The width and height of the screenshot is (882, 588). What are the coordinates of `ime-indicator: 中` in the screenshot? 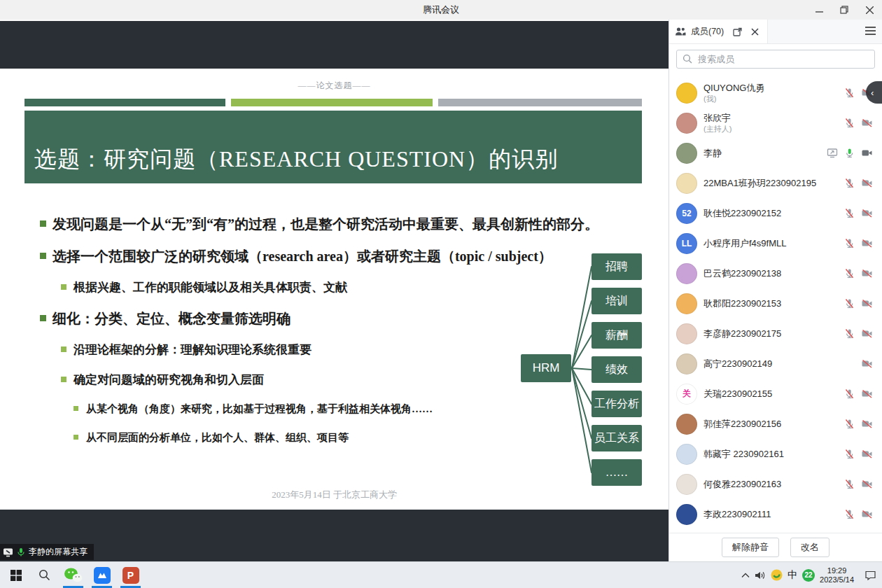 It's located at (792, 575).